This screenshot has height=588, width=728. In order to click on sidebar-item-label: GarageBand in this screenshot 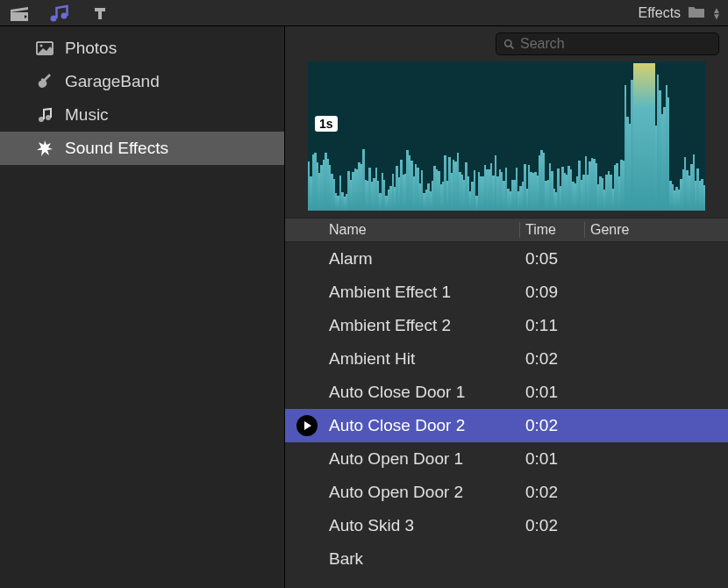, I will do `click(112, 82)`.